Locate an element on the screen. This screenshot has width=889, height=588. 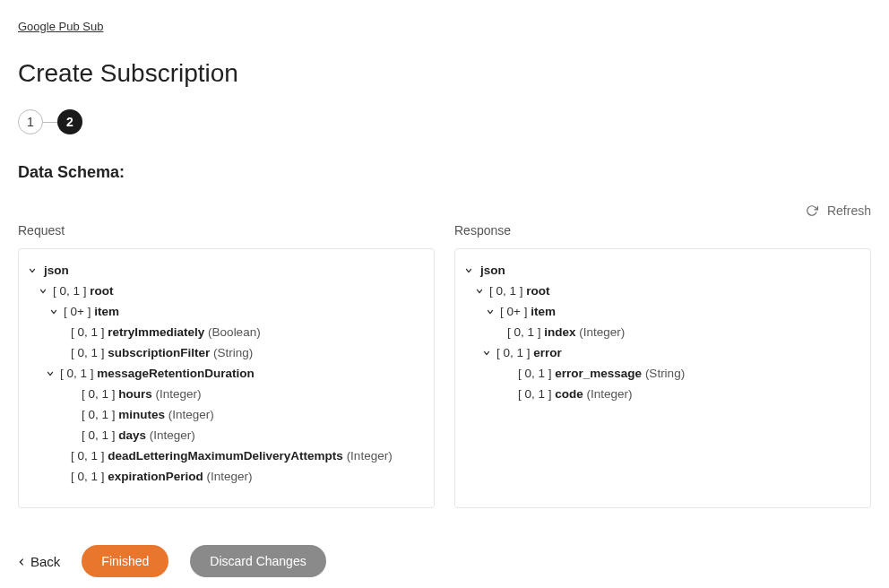
node-name: error is located at coordinates (548, 353).